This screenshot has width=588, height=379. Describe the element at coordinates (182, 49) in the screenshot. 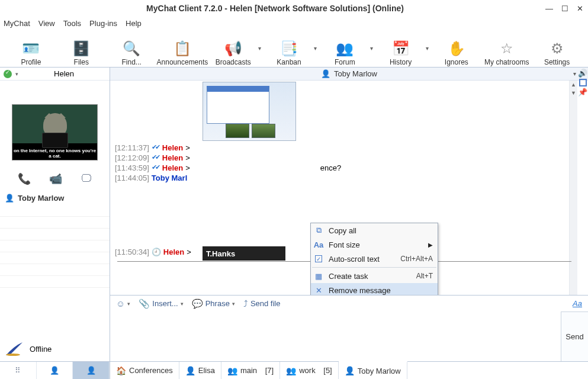

I see `announcements-icon: 📋` at that location.